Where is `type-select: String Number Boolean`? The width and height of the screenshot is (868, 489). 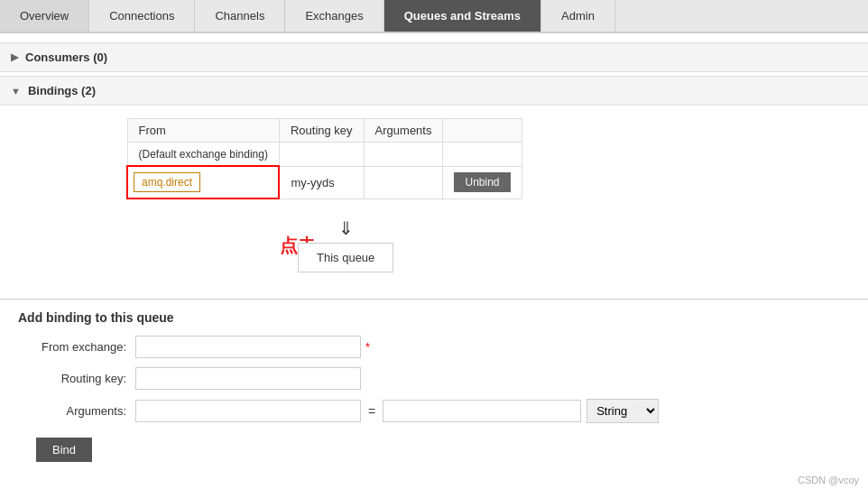
type-select: String Number Boolean is located at coordinates (623, 411).